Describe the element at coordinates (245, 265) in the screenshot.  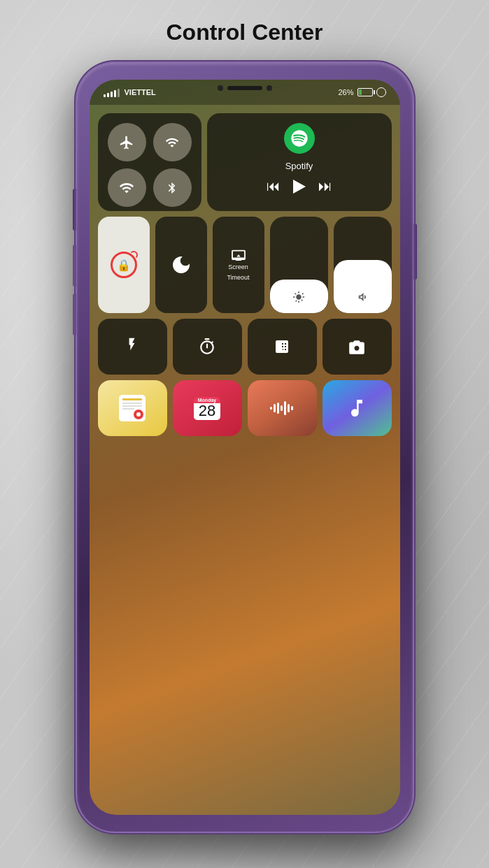
I see `controls-row: 🔒 Screen Timeout` at that location.